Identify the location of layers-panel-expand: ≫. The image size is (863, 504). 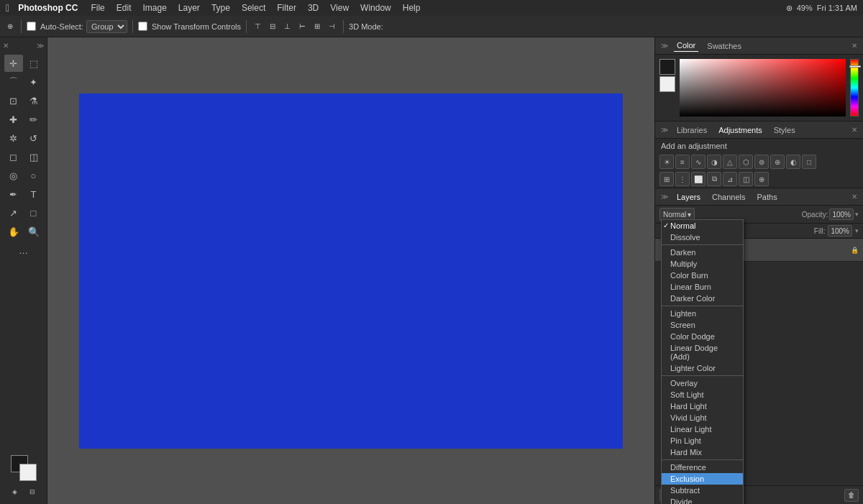
(665, 197).